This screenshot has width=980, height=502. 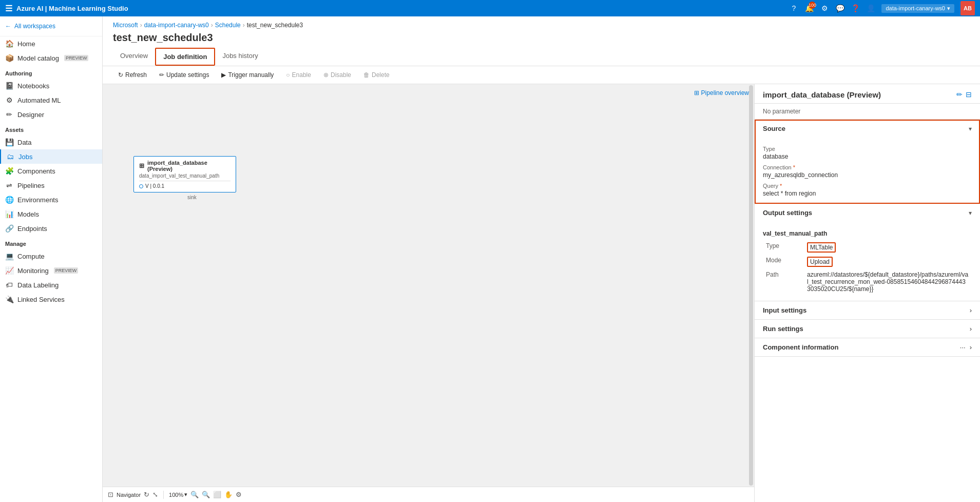 I want to click on component-information-label: Component information, so click(x=801, y=347).